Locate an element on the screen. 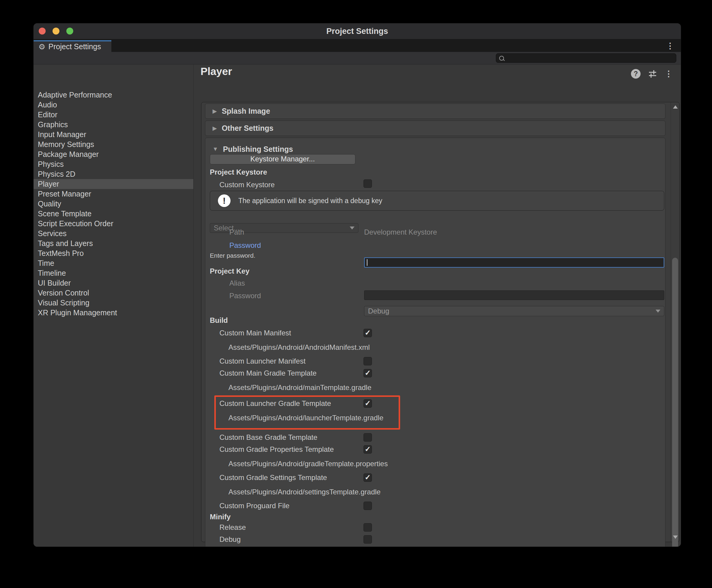 This screenshot has width=712, height=588. scroll-down-icon is located at coordinates (675, 537).